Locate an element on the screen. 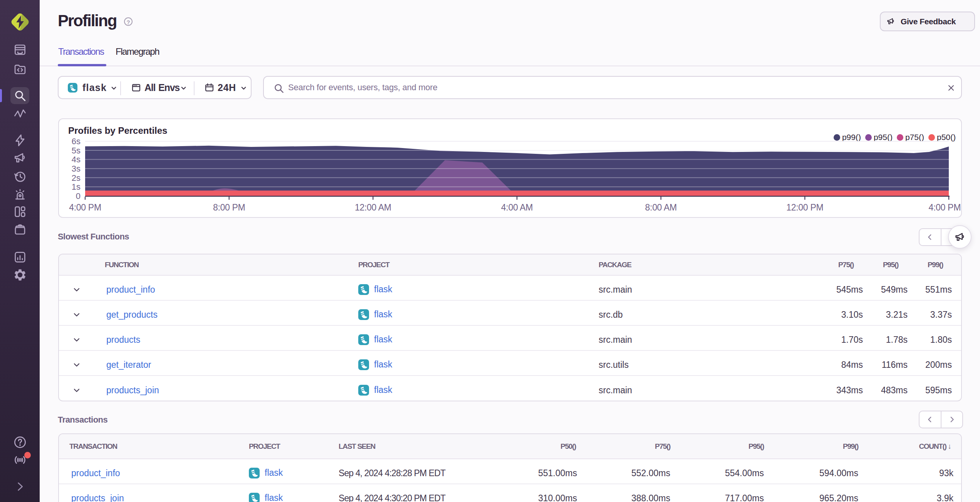 The width and height of the screenshot is (980, 502). svg-text: 4:00 AM is located at coordinates (517, 207).